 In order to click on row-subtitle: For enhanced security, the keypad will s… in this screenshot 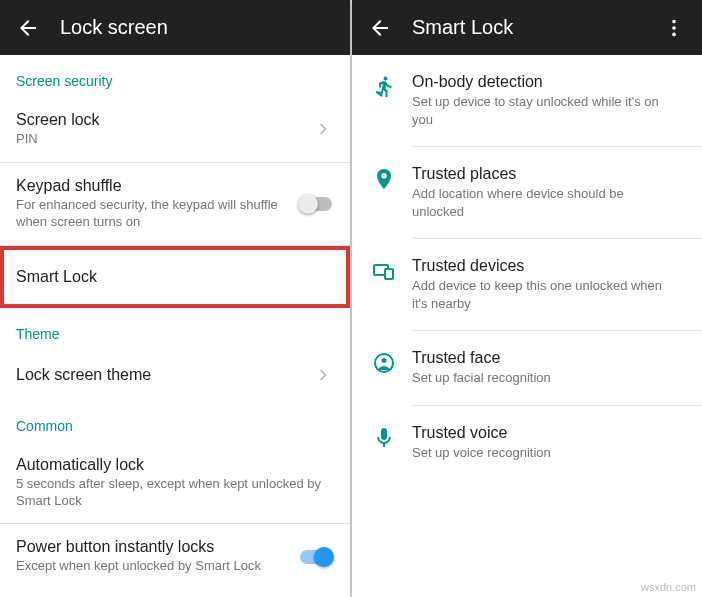, I will do `click(157, 214)`.